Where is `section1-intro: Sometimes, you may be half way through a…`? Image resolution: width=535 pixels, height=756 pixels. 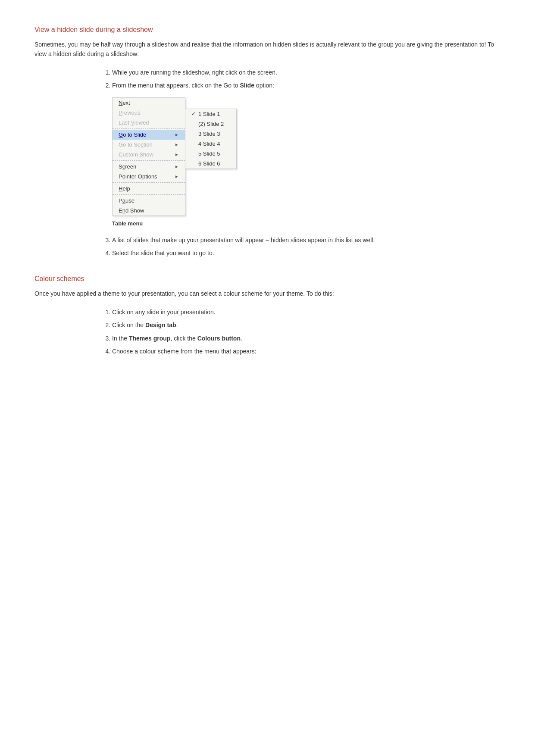
section1-intro: Sometimes, you may be half way through a… is located at coordinates (267, 49).